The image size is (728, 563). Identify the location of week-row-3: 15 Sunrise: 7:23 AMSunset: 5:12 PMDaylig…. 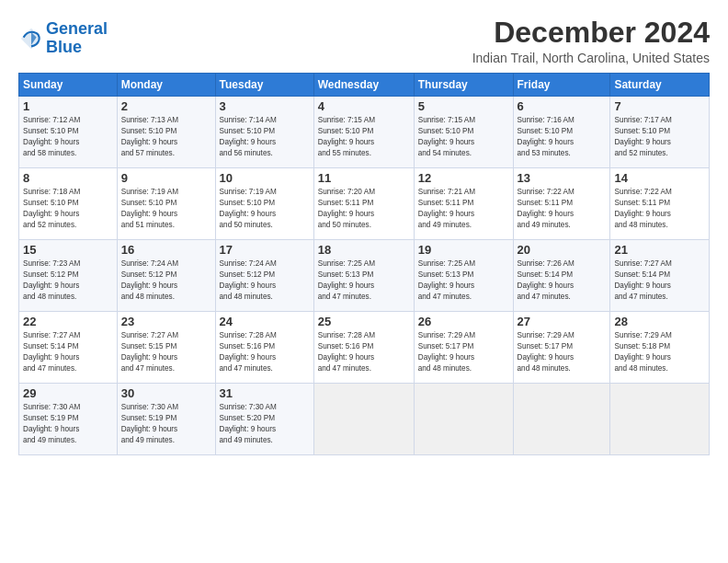
(364, 276).